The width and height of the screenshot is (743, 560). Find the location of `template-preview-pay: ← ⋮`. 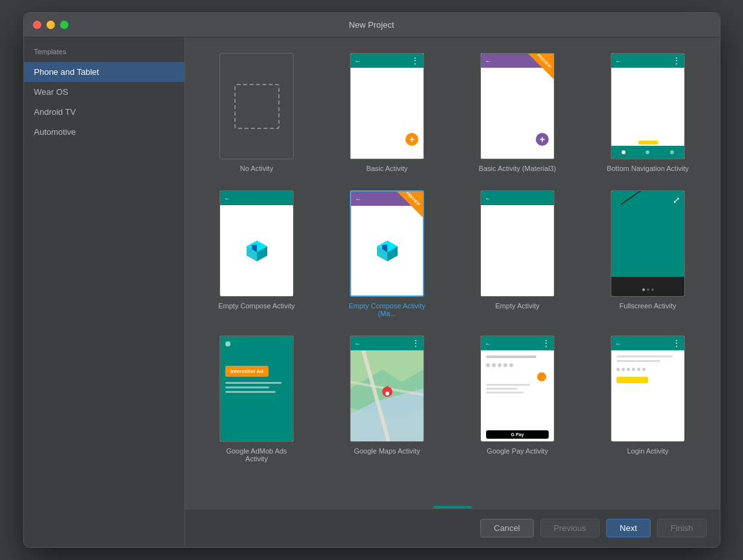

template-preview-pay: ← ⋮ is located at coordinates (518, 388).